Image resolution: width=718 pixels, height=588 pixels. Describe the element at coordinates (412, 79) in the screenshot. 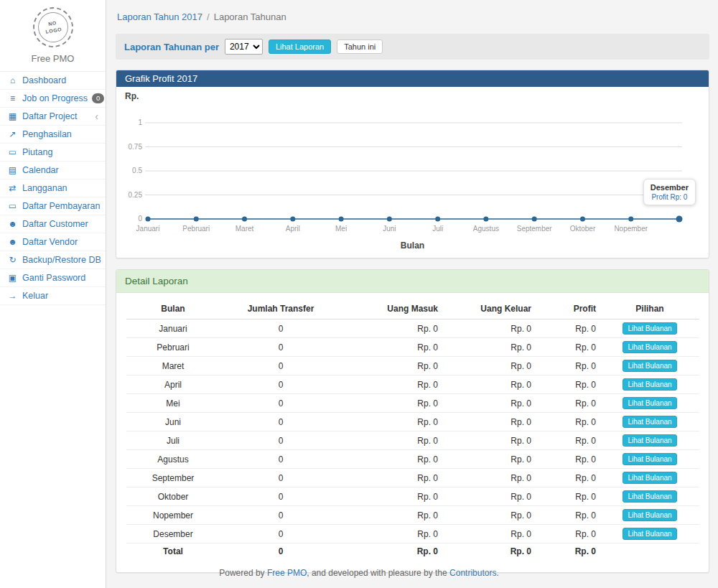

I see `chart-panel-title: Grafik Profit 2017` at that location.